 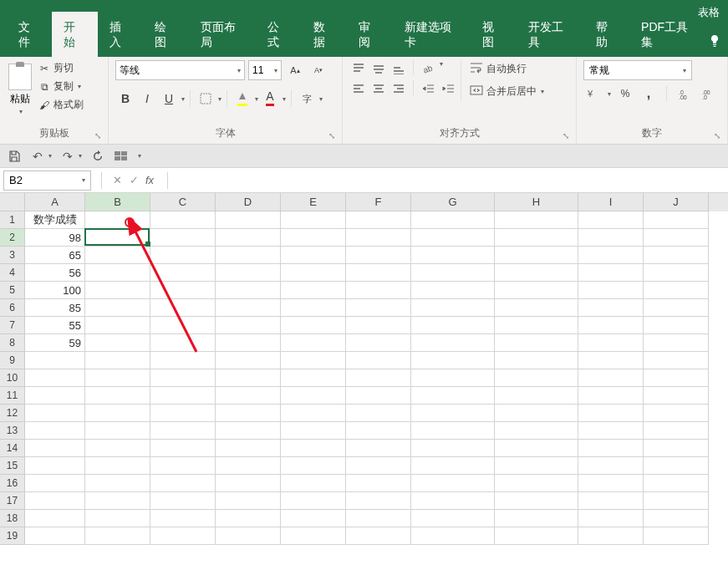 I want to click on cell-J1, so click(x=676, y=221).